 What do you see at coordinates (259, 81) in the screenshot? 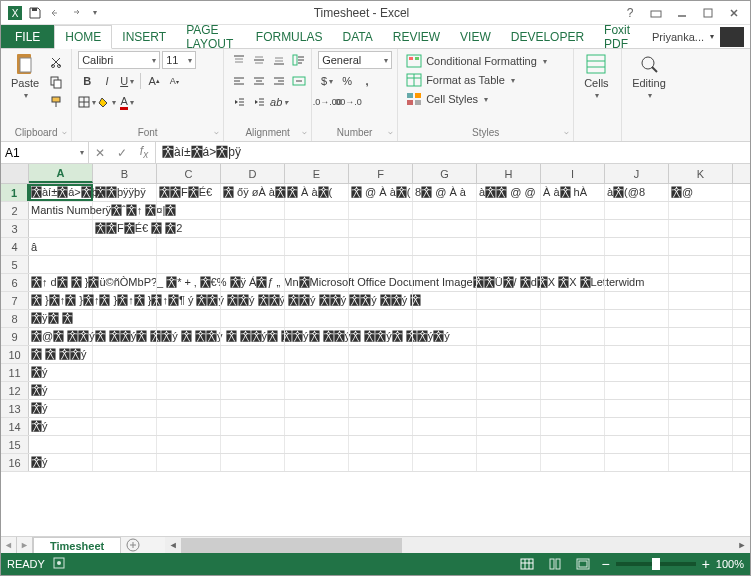
I see `align-center-icon` at bounding box center [259, 81].